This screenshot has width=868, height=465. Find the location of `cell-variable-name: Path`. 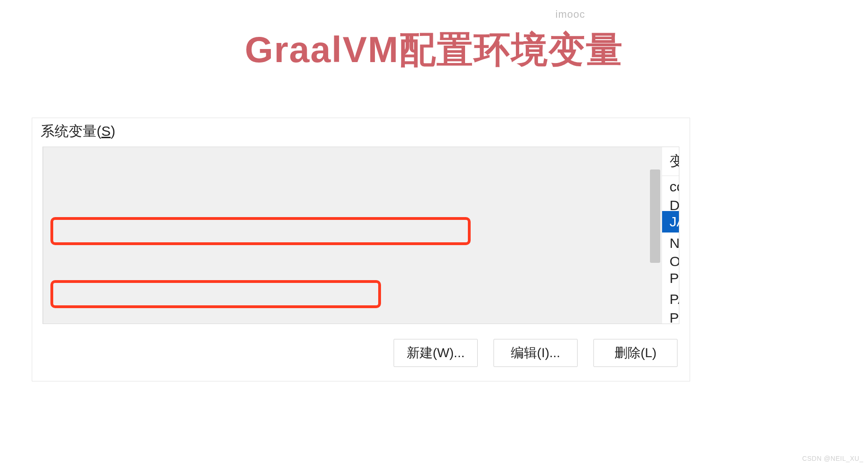

cell-variable-name: Path is located at coordinates (670, 278).